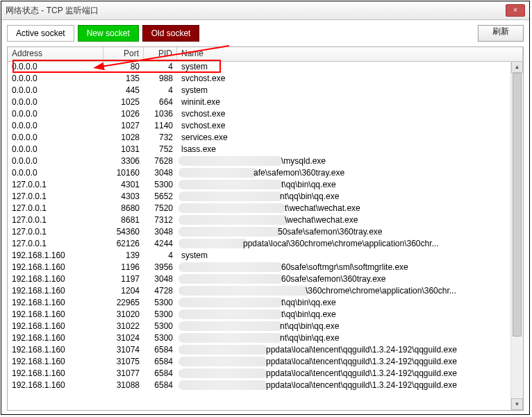 This screenshot has width=532, height=417. What do you see at coordinates (40, 33) in the screenshot?
I see `tab-active-socket: Active socket` at bounding box center [40, 33].